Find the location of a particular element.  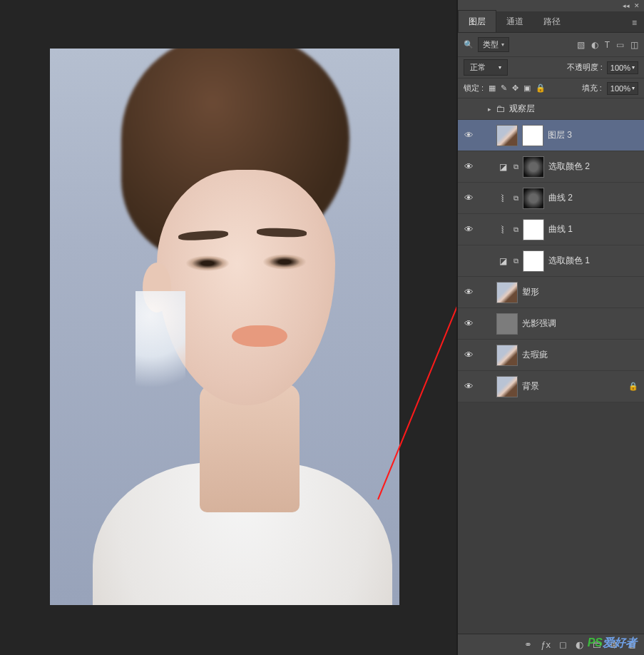

layer-name: 选取颜色 1 is located at coordinates (593, 261).